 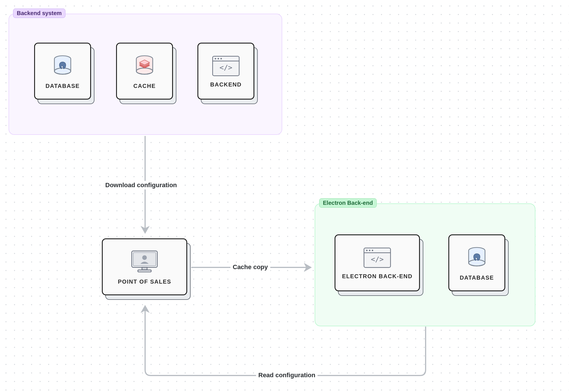 What do you see at coordinates (145, 71) in the screenshot?
I see `node-cache: CACHE` at bounding box center [145, 71].